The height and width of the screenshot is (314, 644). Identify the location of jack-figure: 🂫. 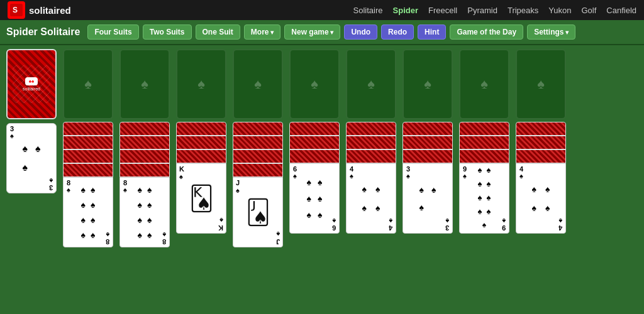
(258, 212).